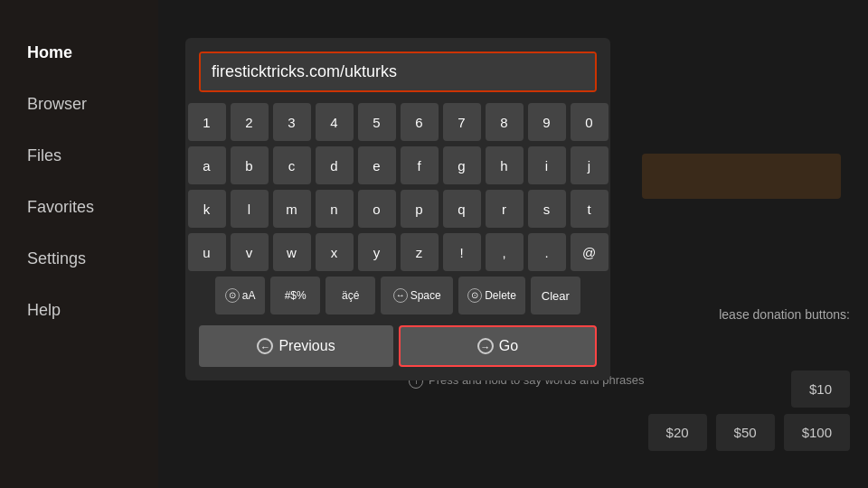 This screenshot has height=488, width=868. I want to click on key-k: k, so click(207, 209).